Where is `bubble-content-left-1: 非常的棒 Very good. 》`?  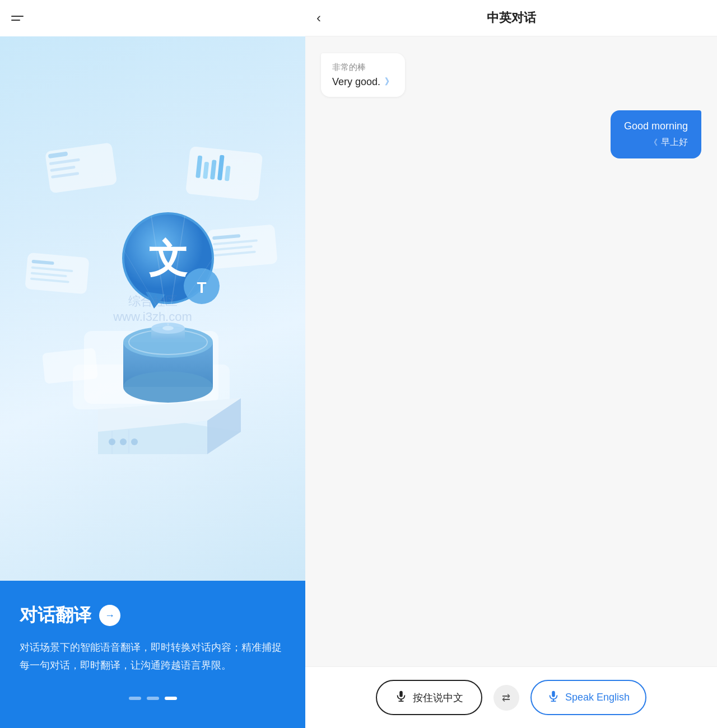
bubble-content-left-1: 非常的棒 Very good. 》 is located at coordinates (363, 75).